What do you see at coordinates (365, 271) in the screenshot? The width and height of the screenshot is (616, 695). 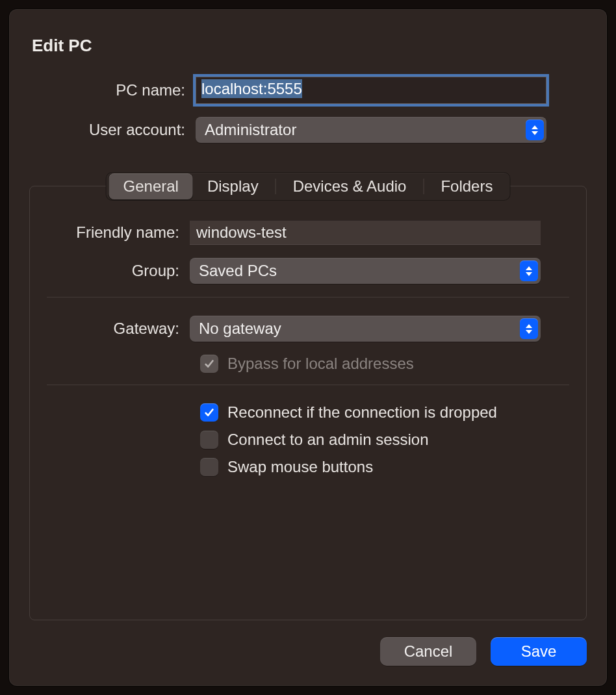 I see `group-select: Saved PCs` at bounding box center [365, 271].